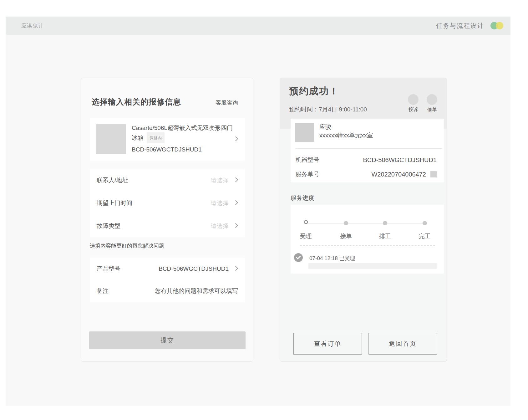  I want to click on field-value: 您有其他的问题和需求可以填写, so click(196, 291).